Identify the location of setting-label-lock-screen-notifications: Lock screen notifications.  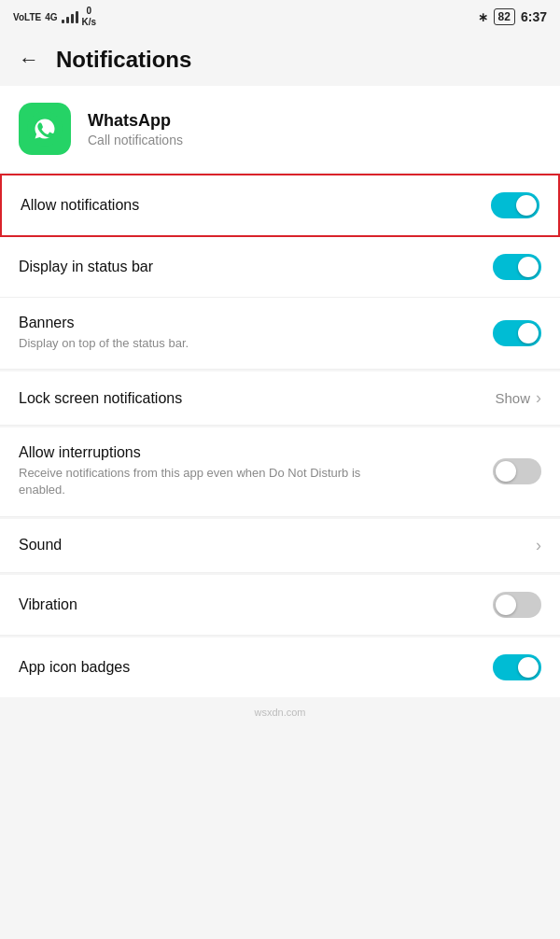
(257, 399).